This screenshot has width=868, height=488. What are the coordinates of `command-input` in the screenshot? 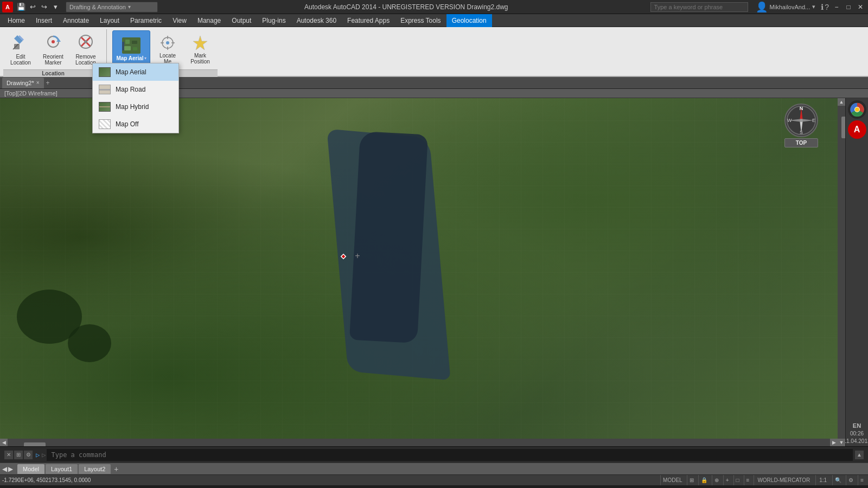 It's located at (450, 455).